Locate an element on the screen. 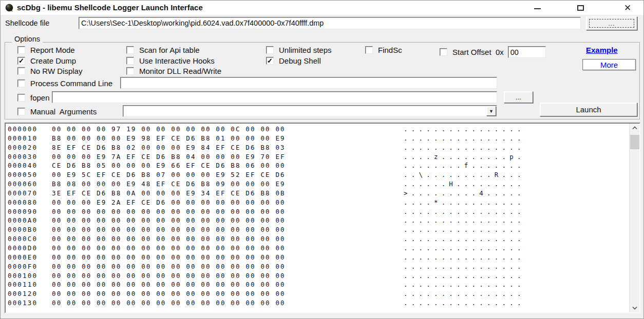 The width and height of the screenshot is (644, 319). checkbox-label: Create Dump is located at coordinates (53, 61).